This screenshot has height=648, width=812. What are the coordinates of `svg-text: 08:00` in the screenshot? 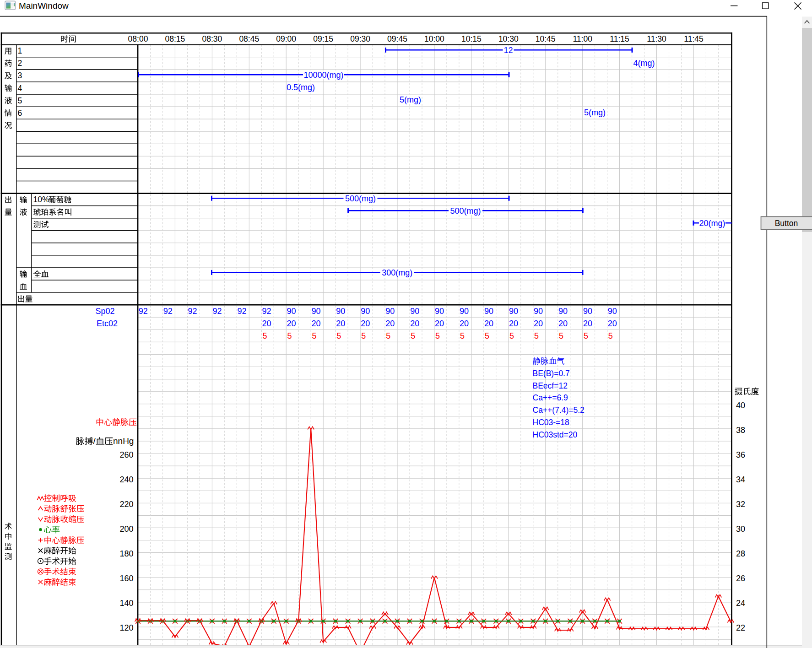 It's located at (138, 39).